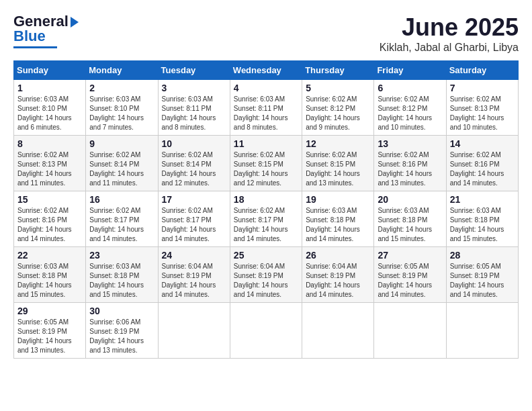 The image size is (532, 411). Describe the element at coordinates (50, 107) in the screenshot. I see `calendar-cell: 1Sunrise: 6:03 AM Sunset: 8:10 PM Daylig…` at that location.